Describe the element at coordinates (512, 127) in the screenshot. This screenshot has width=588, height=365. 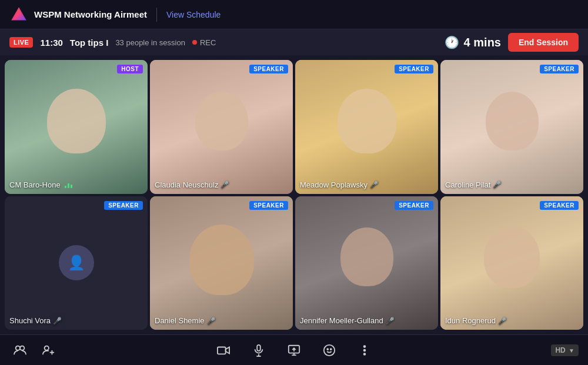
I see `video-cell-caroline: SPEAKER Caroline Pilat 🎤` at that location.